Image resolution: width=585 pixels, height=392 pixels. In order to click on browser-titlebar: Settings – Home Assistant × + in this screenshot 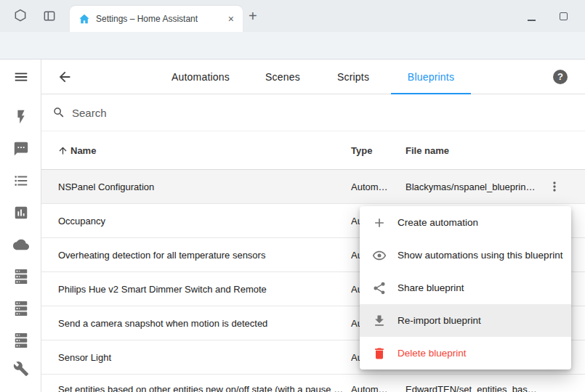, I will do `click(292, 16)`.